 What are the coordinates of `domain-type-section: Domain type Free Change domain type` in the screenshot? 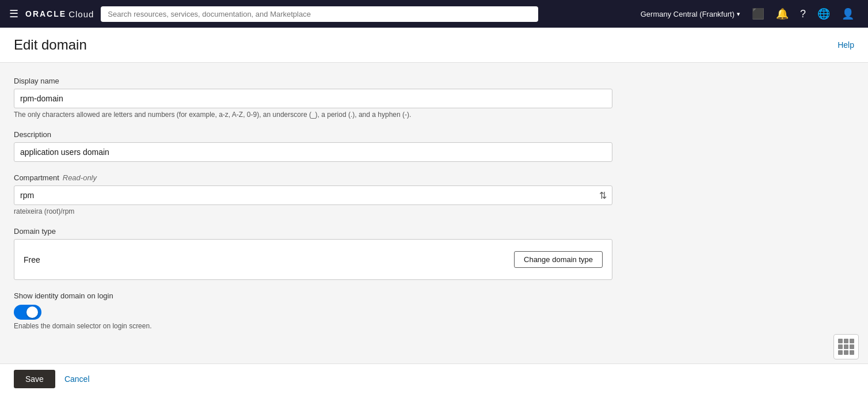 It's located at (317, 253).